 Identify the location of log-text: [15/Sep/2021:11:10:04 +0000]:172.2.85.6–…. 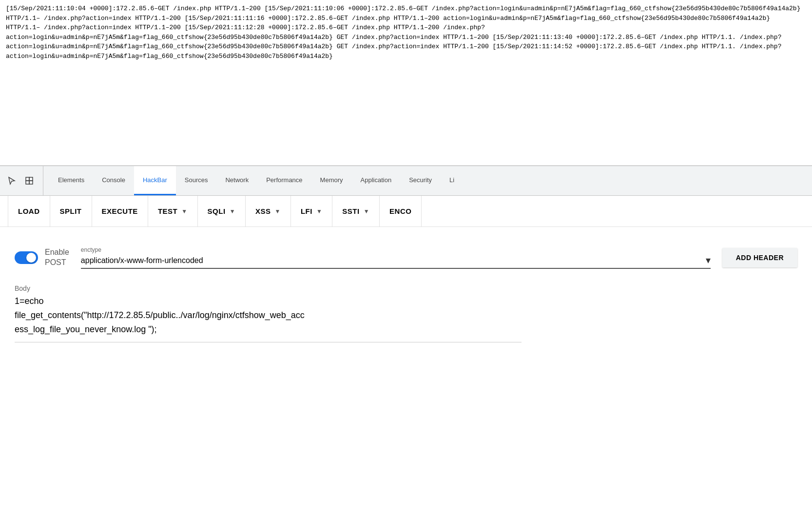
(406, 32).